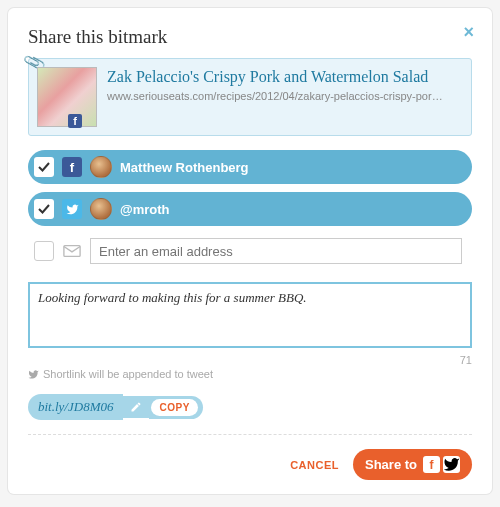  What do you see at coordinates (250, 360) in the screenshot?
I see `char-counter: 71` at bounding box center [250, 360].